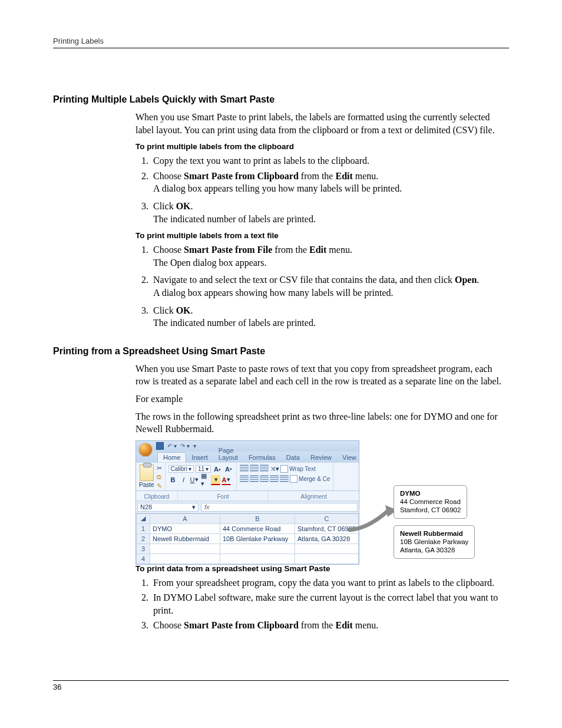  I want to click on label2-line3: Atlanta, GA 30328, so click(434, 550).